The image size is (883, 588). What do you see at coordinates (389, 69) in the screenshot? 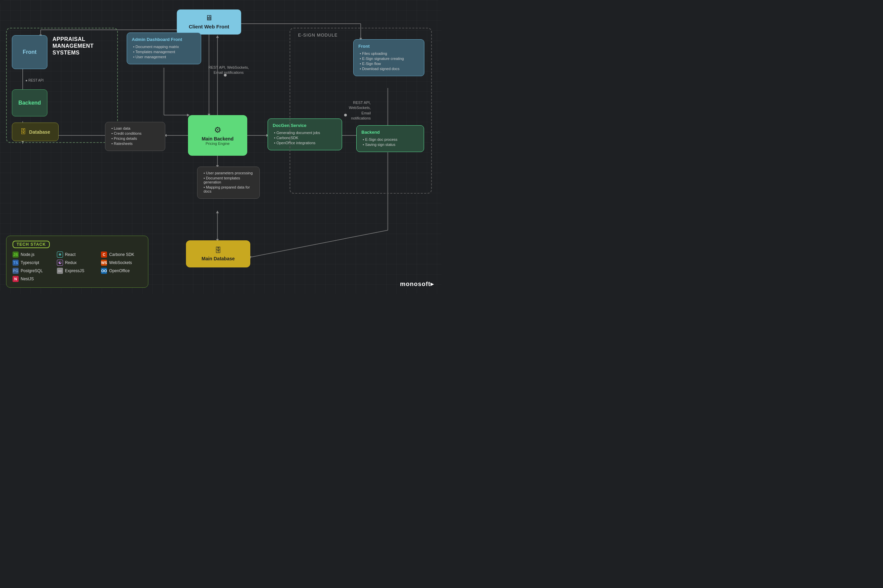
I see `esign-front-bullet-4: • Download signed docs` at bounding box center [389, 69].